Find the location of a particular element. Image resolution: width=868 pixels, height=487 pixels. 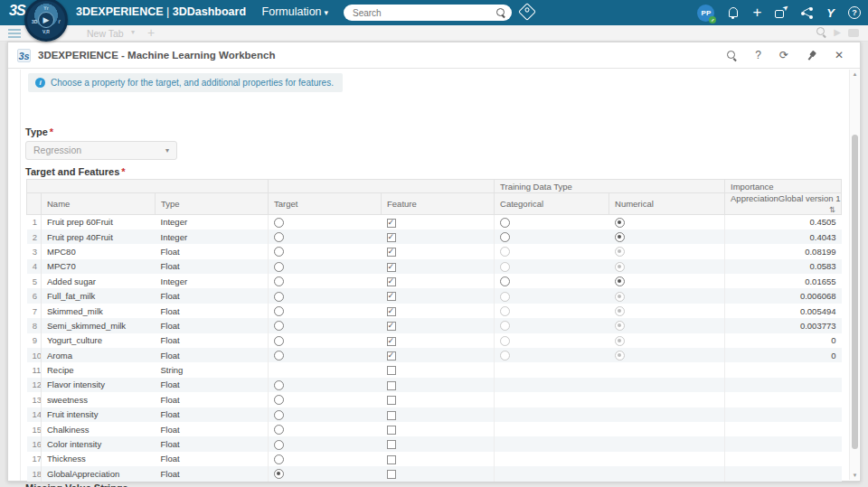

tab-search-icon is located at coordinates (821, 33).